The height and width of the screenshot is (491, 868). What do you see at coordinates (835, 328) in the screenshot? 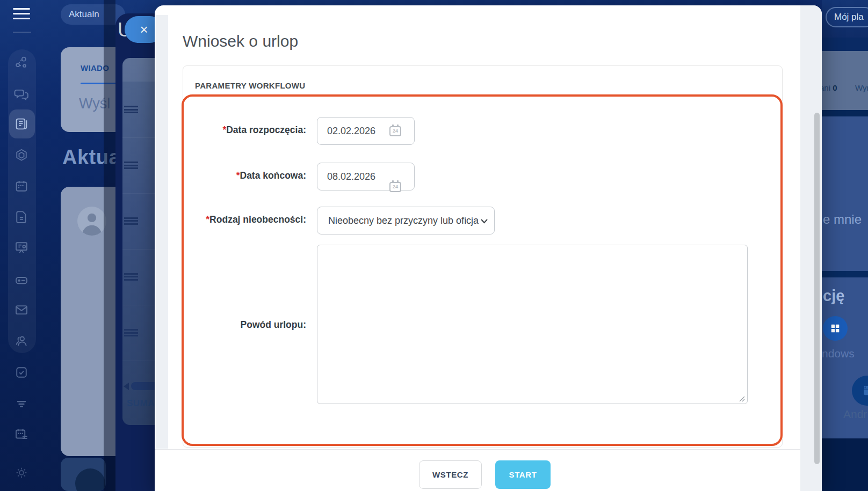
I see `windows-app-icon` at bounding box center [835, 328].